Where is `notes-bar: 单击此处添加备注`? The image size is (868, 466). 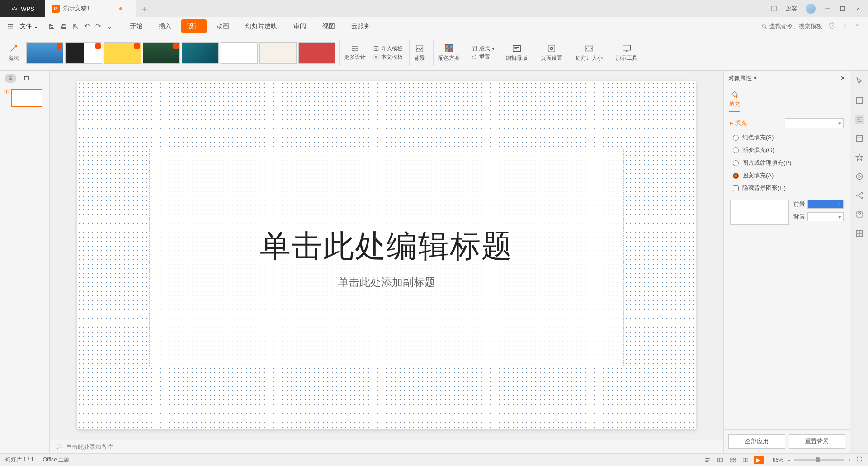 notes-bar: 单击此处添加备注 is located at coordinates (387, 447).